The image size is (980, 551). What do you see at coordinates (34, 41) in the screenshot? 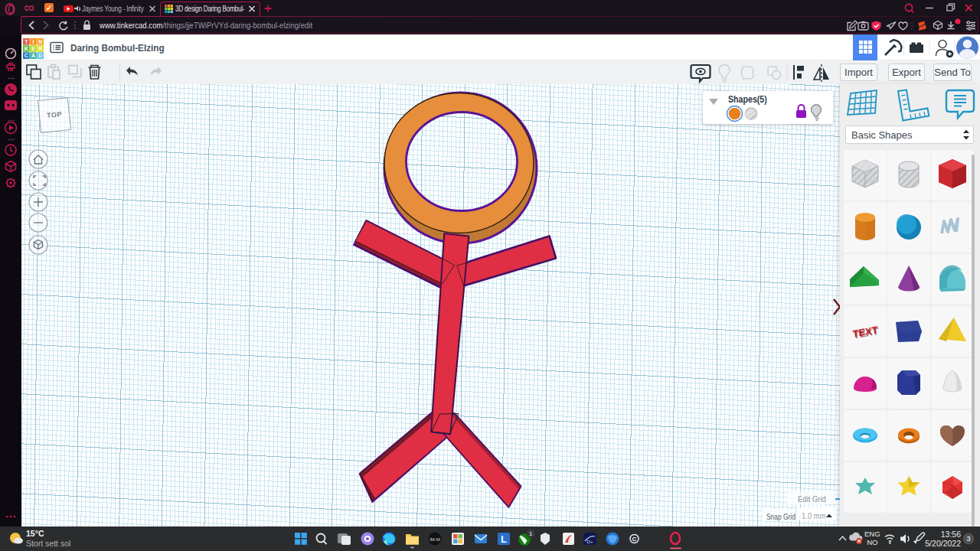
I see `svg-text: I` at bounding box center [34, 41].